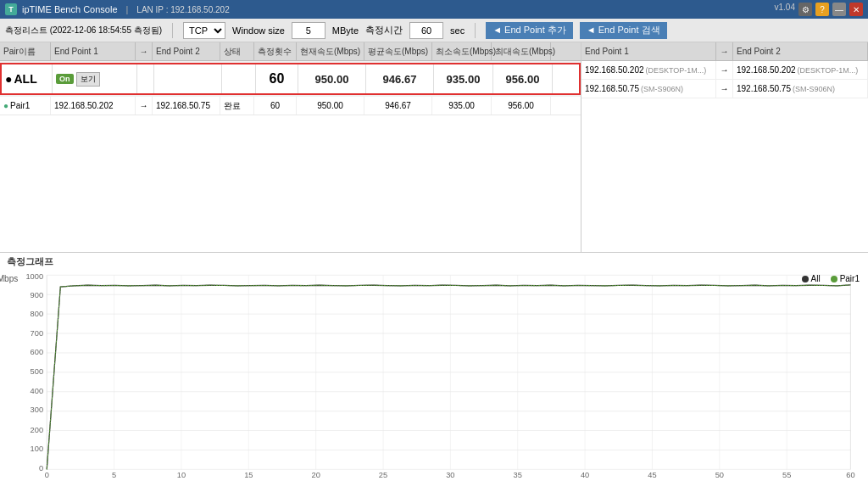 This screenshot has height=481, width=868. What do you see at coordinates (800, 51) in the screenshot?
I see `rth-ep2: End Point 2` at bounding box center [800, 51].